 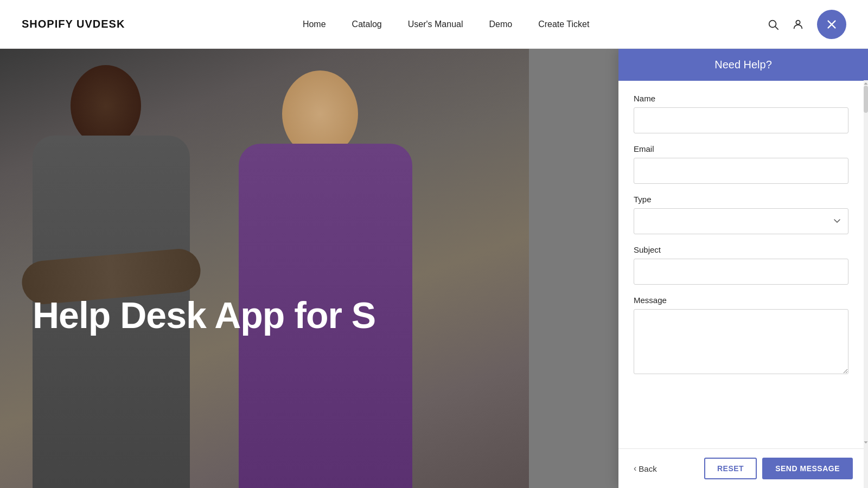 What do you see at coordinates (741, 200) in the screenshot?
I see `type-label: Type` at bounding box center [741, 200].